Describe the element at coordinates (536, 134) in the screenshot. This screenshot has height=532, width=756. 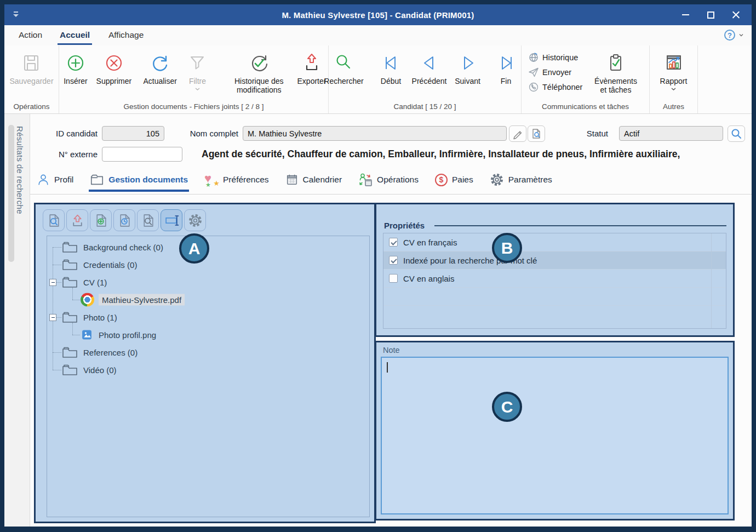
I see `view-cv-button` at that location.